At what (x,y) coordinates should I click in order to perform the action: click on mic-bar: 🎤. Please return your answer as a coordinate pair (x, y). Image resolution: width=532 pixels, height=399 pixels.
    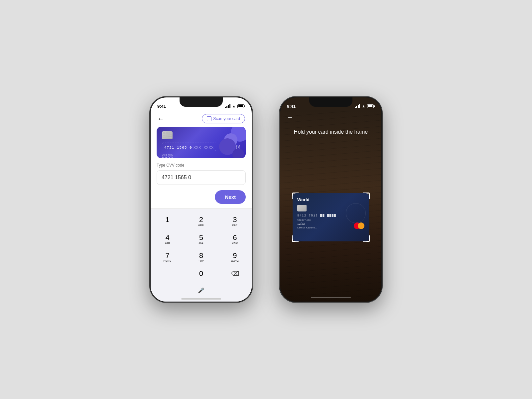
    Looking at the image, I should click on (201, 291).